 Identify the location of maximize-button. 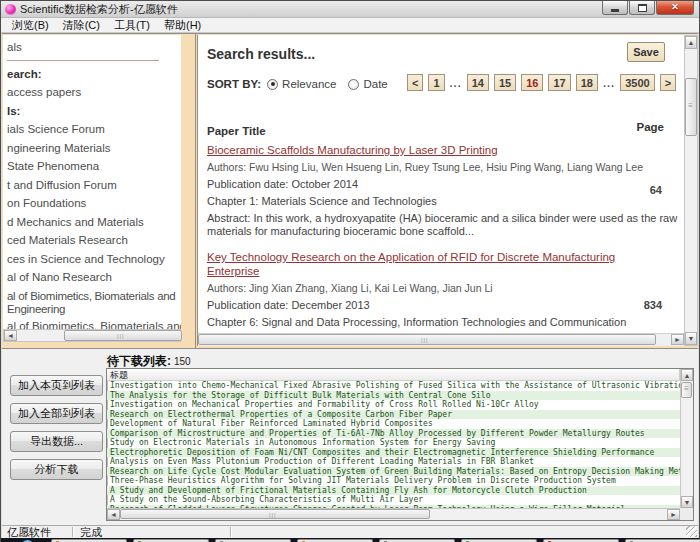
(642, 8).